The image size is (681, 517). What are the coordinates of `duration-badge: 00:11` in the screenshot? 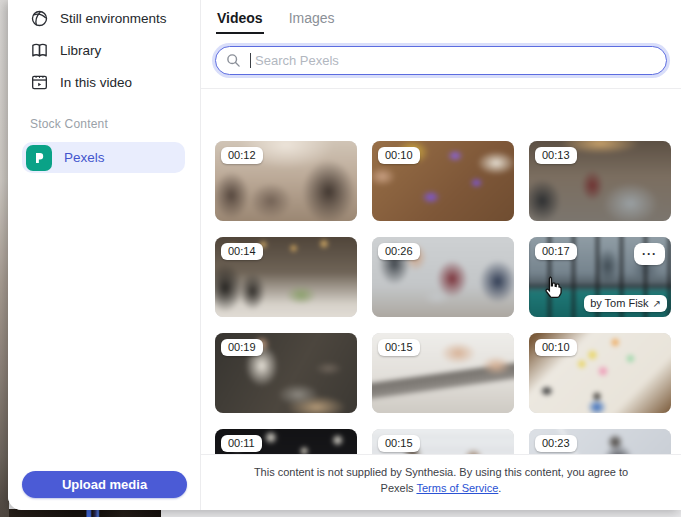 It's located at (242, 444).